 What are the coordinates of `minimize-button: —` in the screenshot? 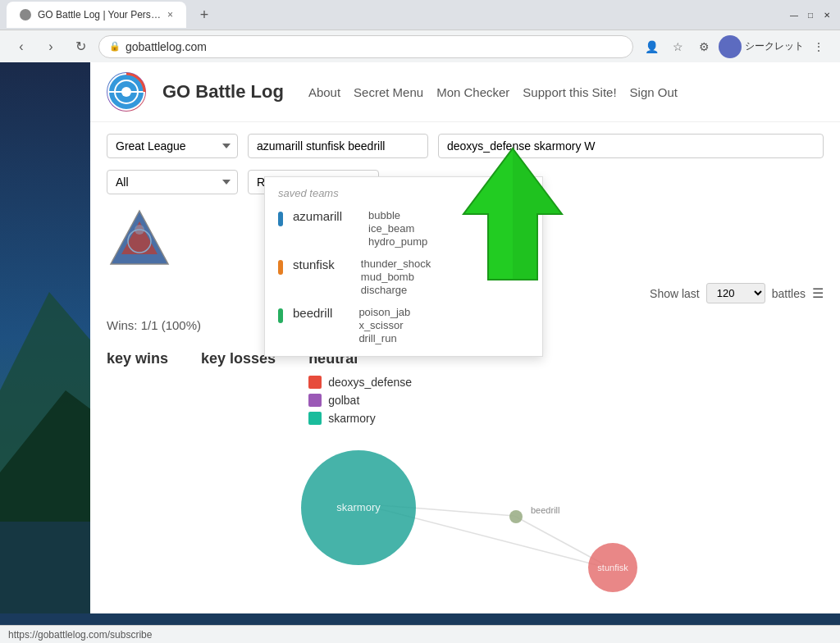 It's located at (794, 15).